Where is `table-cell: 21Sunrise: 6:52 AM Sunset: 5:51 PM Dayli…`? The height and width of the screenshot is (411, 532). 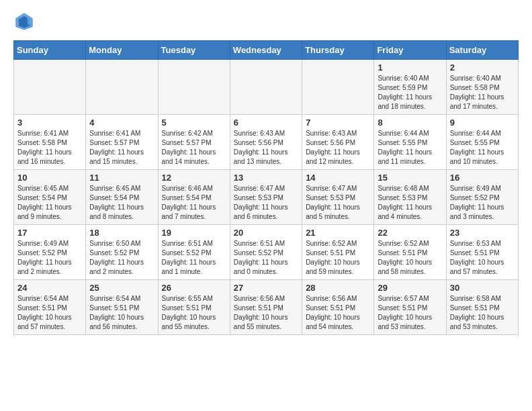
table-cell: 21Sunrise: 6:52 AM Sunset: 5:51 PM Dayli… is located at coordinates (339, 253).